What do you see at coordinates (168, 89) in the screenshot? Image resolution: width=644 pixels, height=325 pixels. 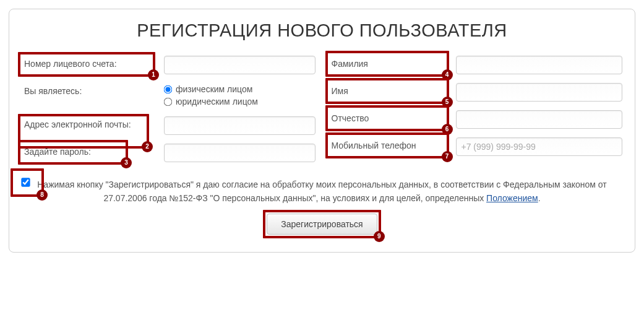 I see `radio-individual-input` at bounding box center [168, 89].